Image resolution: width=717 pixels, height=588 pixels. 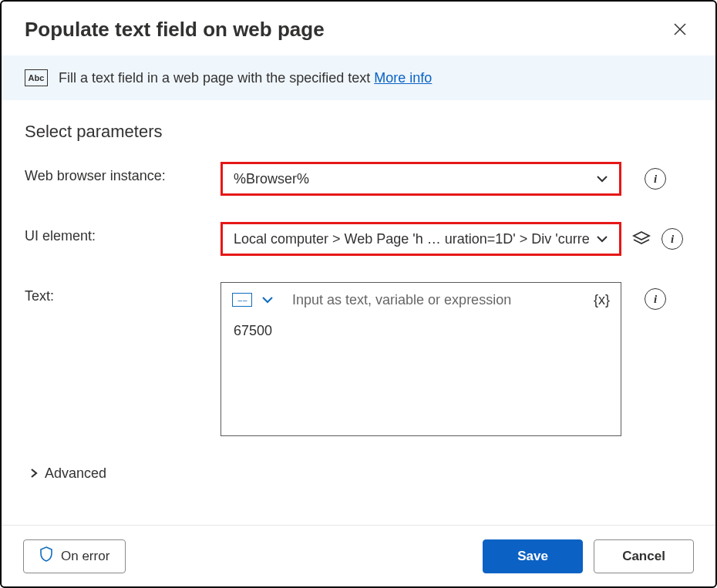 I want to click on more-info-link: More info, so click(x=402, y=78).